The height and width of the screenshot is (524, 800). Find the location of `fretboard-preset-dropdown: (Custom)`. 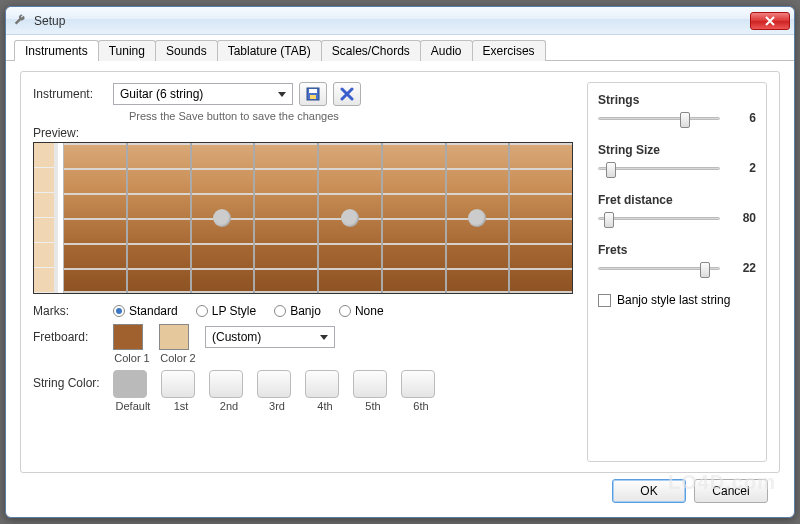

fretboard-preset-dropdown: (Custom) is located at coordinates (270, 337).